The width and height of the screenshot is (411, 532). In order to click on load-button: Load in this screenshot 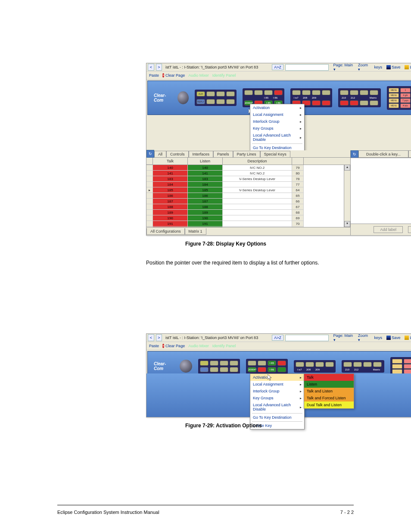, I will do `click(407, 338)`.